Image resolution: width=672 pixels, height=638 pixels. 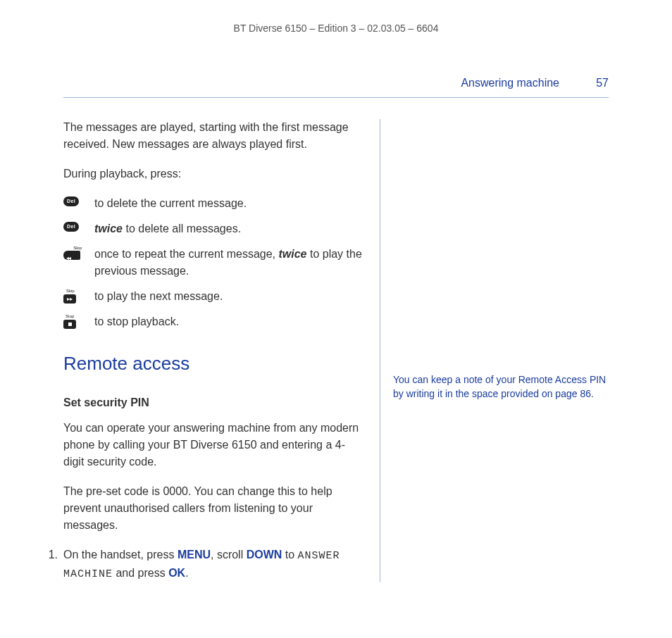 I want to click on row-skip-back-text: once to repeat the current message, twic…, so click(x=230, y=263).